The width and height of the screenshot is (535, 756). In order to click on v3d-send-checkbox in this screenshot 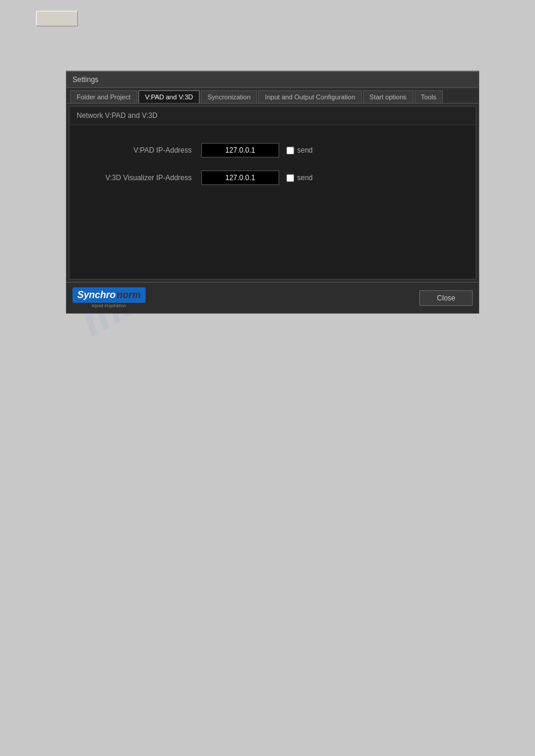, I will do `click(290, 178)`.